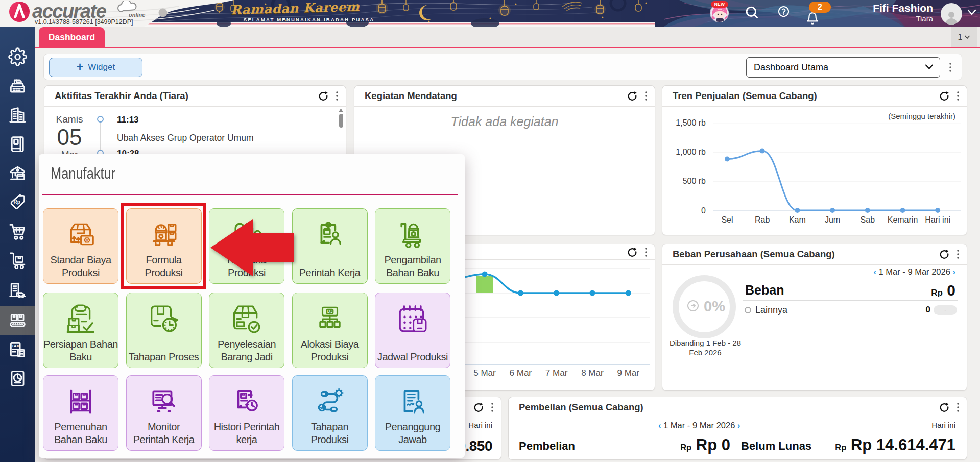  Describe the element at coordinates (748, 310) in the screenshot. I see `legend-bullet` at that location.